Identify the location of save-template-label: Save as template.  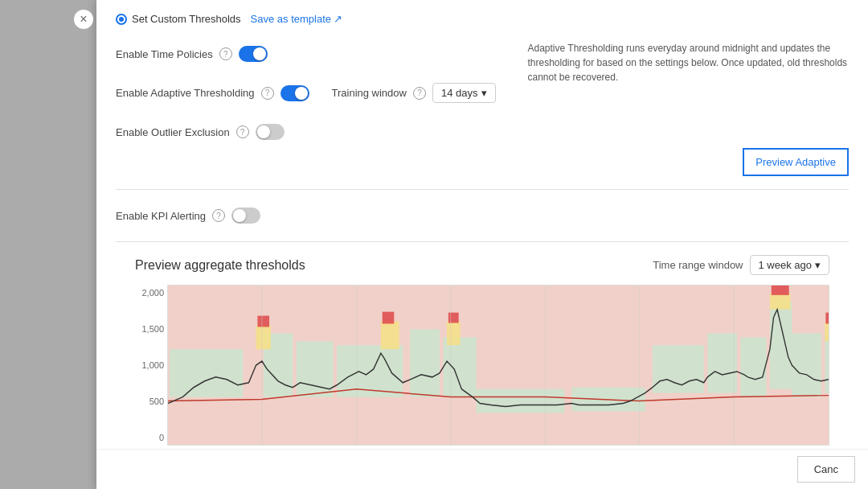
(291, 19).